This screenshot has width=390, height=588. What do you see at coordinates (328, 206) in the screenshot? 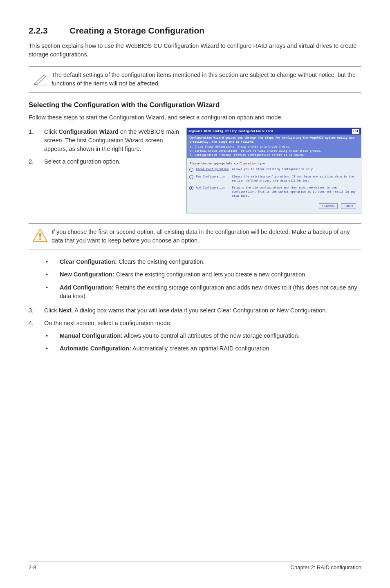
I see `cancel-button: ✕Cancel` at bounding box center [328, 206].